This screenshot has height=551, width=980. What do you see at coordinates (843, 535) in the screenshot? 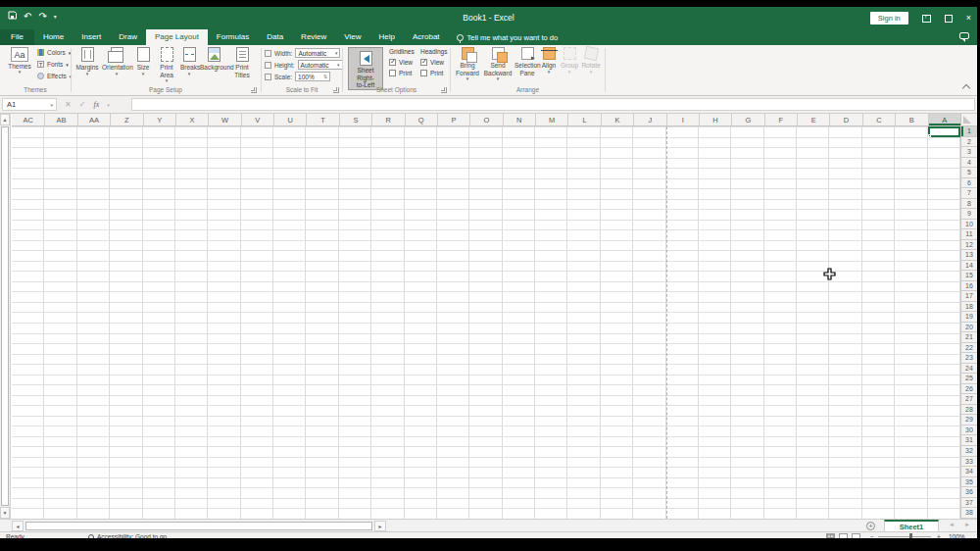
I see `page-layout-view-icon` at bounding box center [843, 535].